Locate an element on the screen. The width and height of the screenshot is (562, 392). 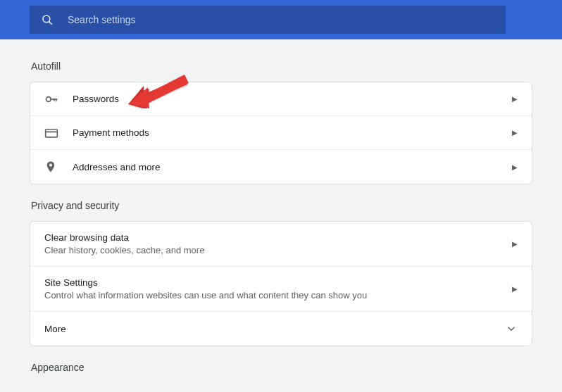
row-more: More is located at coordinates (281, 329).